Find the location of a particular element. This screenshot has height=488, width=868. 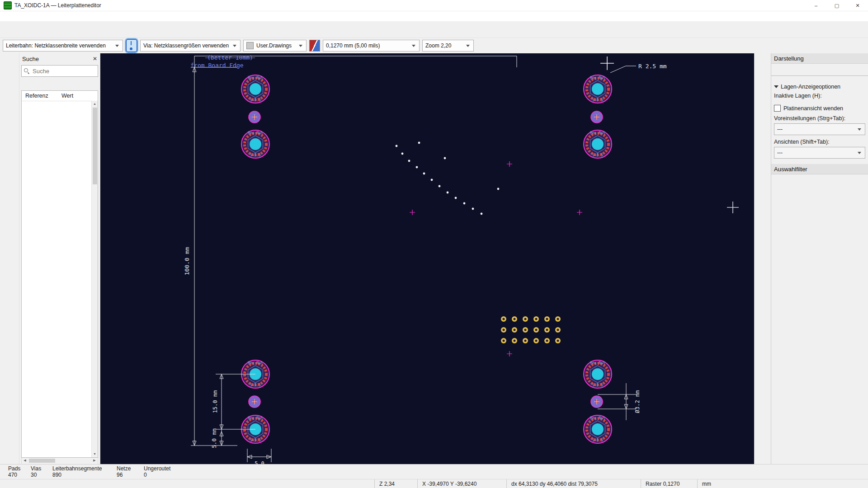

dim-hole-label: Ø3.2 mm is located at coordinates (637, 402).